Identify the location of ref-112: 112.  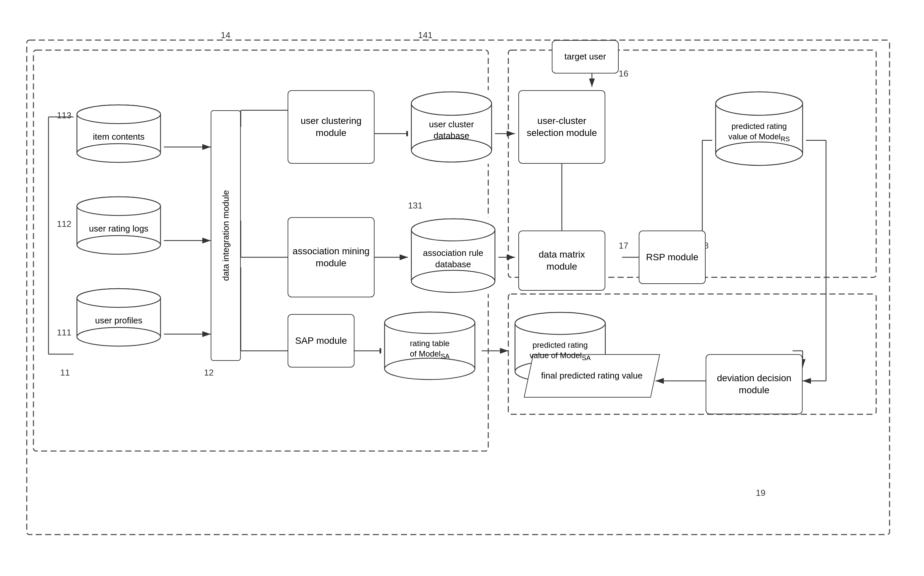
(64, 224).